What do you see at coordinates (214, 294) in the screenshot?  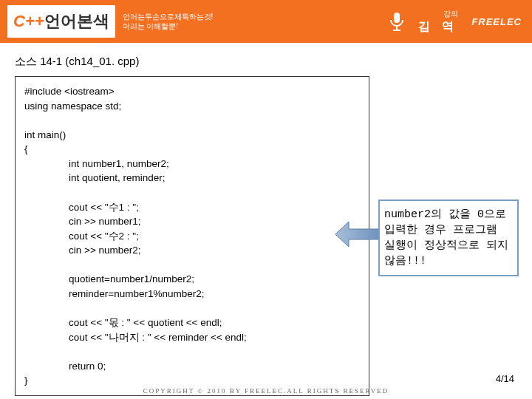 I see `code-line: reminder=number1%number2;` at bounding box center [214, 294].